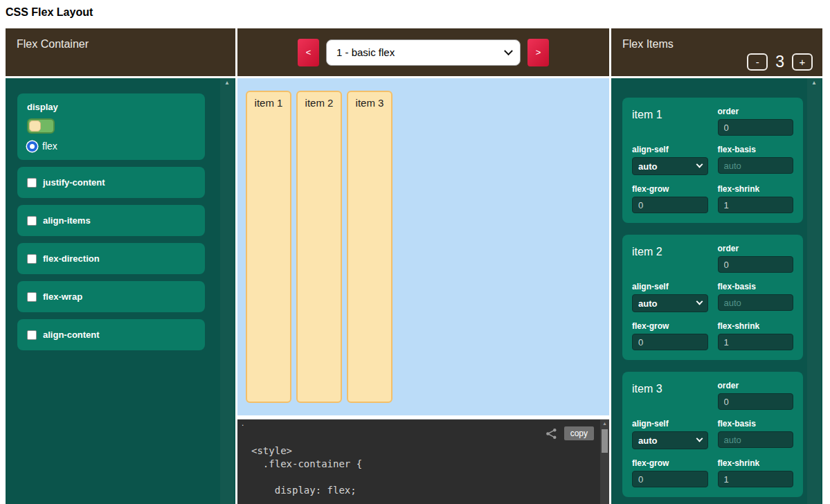 The image size is (830, 504). I want to click on flex-radio-label: flex, so click(50, 146).